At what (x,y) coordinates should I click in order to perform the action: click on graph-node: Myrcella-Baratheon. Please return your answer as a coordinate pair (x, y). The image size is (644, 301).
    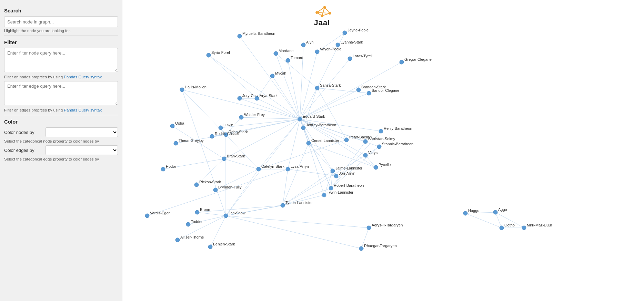
    Looking at the image, I should click on (256, 35).